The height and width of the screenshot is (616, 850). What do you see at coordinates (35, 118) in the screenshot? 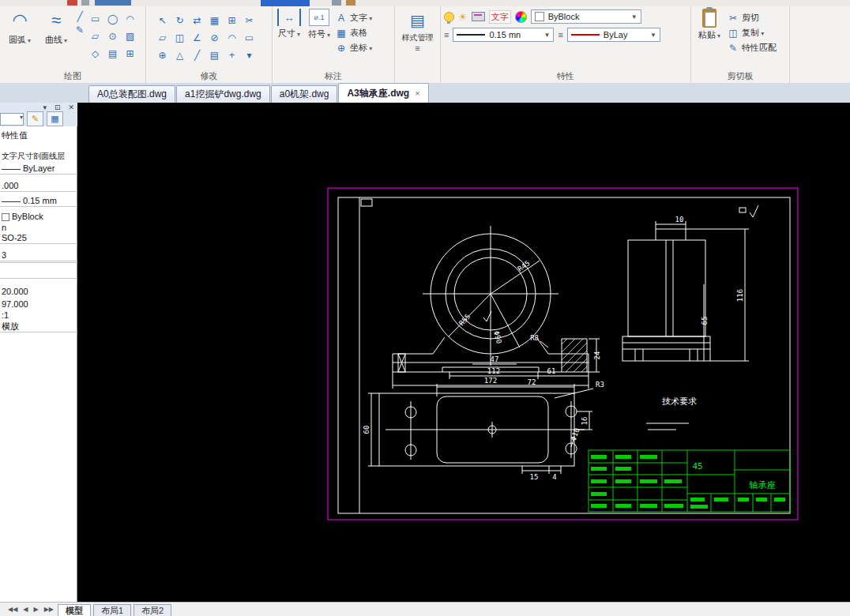
I see `quick-select-button: ✎` at bounding box center [35, 118].